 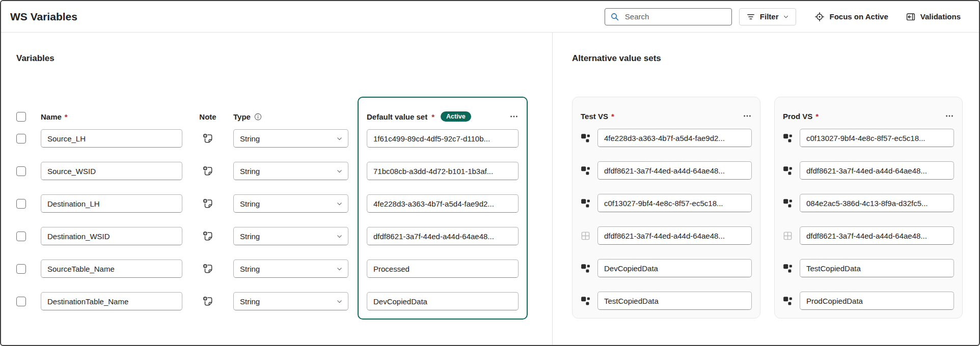 I want to click on alternative-value-sets-title: Alternative value sets, so click(x=768, y=59).